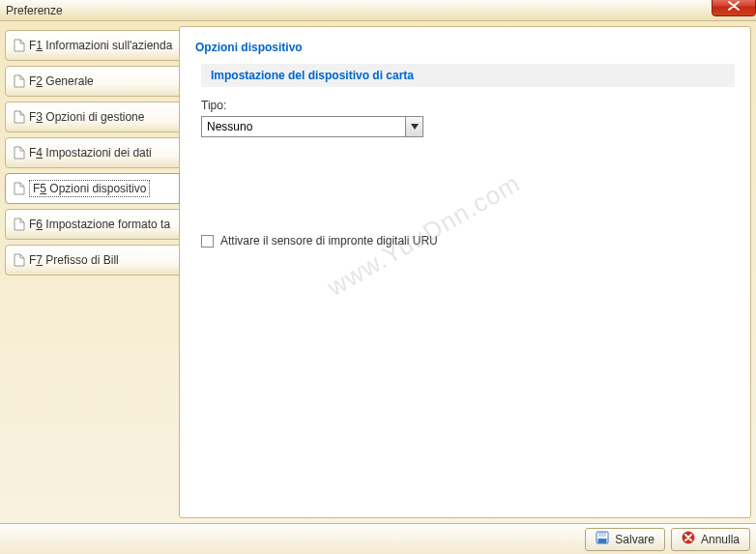 The width and height of the screenshot is (756, 554). What do you see at coordinates (101, 45) in the screenshot?
I see `sidebar-tab-label: F1 Informazioni sull'azienda` at bounding box center [101, 45].